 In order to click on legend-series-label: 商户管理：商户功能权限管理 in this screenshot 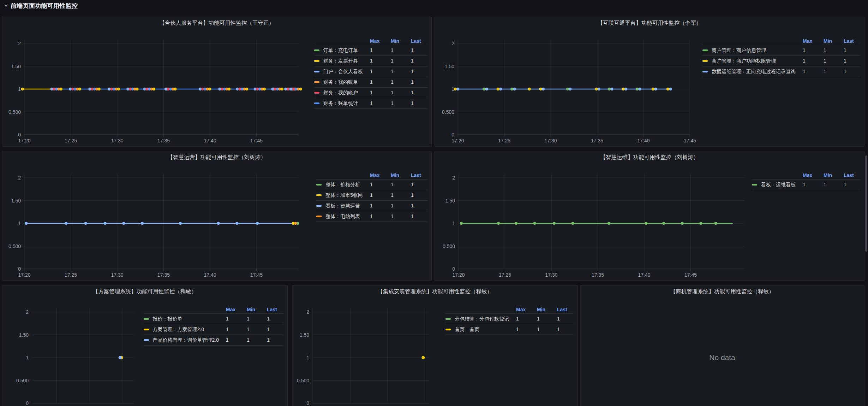, I will do `click(753, 61)`.